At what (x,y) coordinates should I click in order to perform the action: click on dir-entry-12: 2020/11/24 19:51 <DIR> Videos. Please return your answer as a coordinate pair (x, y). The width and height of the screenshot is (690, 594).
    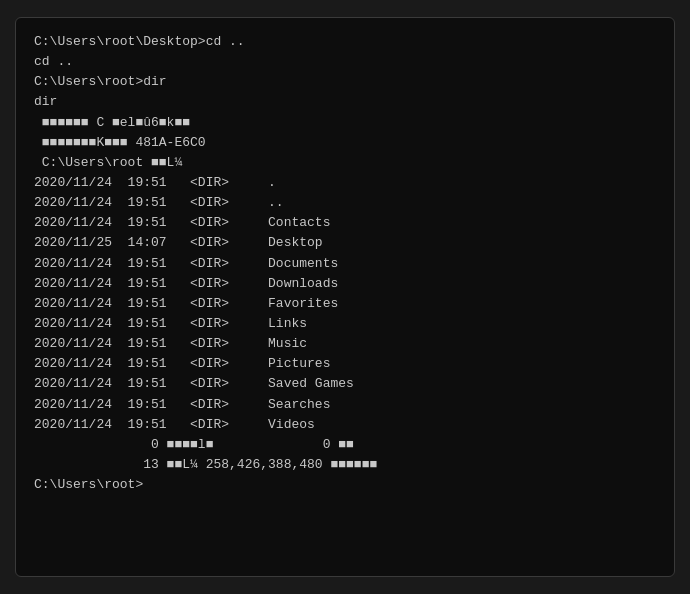
    Looking at the image, I should click on (345, 425).